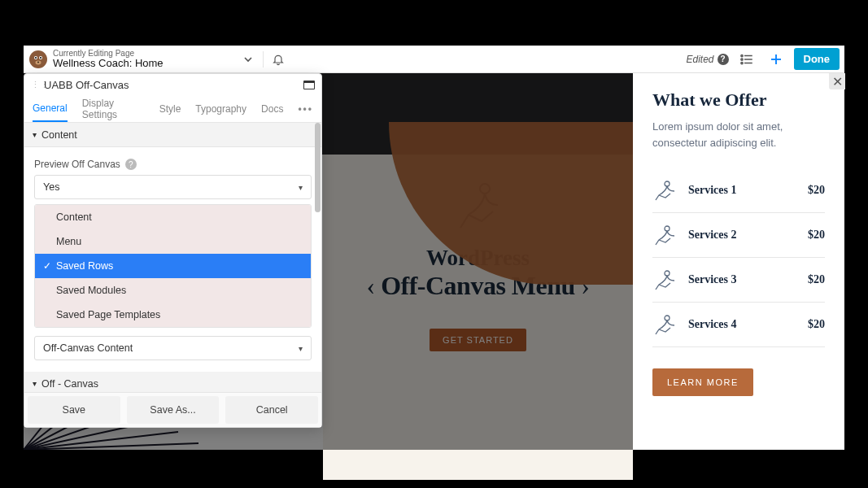 The image size is (868, 488). What do you see at coordinates (703, 382) in the screenshot?
I see `learn-more-button: LEARN MORE` at bounding box center [703, 382].